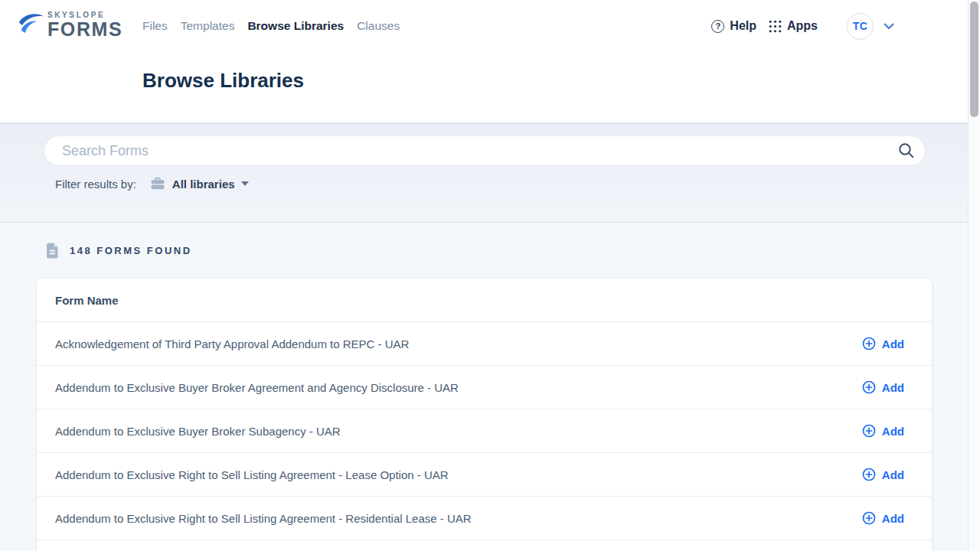 This screenshot has width=980, height=551. What do you see at coordinates (485, 151) in the screenshot?
I see `search-input` at bounding box center [485, 151].